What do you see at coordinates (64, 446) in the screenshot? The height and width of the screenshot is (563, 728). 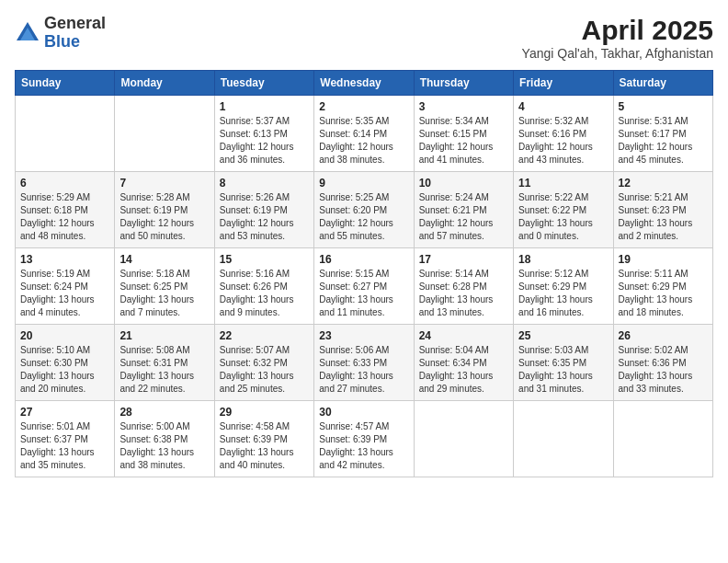 I see `day-detail: Sunrise: 5:01 AM Sunset: 6:37 PM Dayligh…` at bounding box center [64, 446].